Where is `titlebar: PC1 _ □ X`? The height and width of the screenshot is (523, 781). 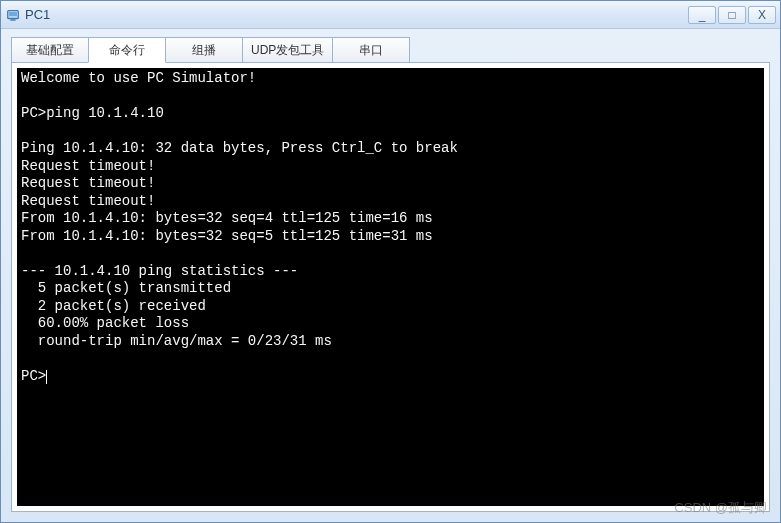 titlebar: PC1 _ □ X is located at coordinates (390, 15).